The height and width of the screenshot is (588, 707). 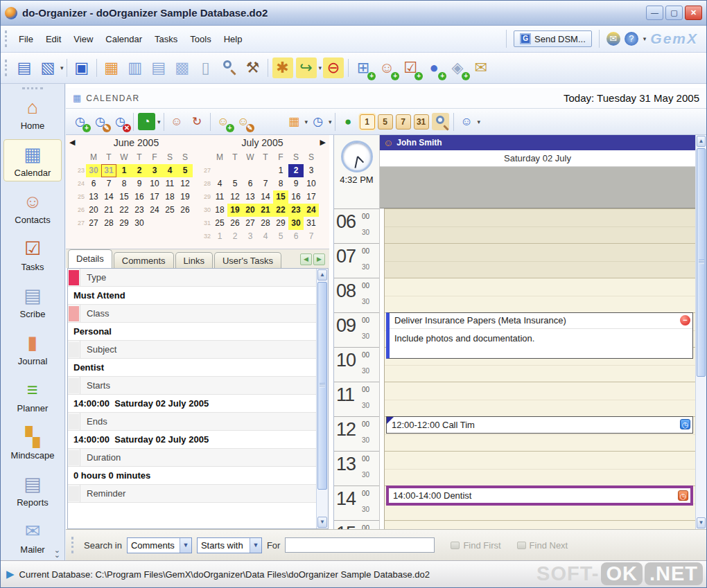 What do you see at coordinates (250, 197) in the screenshot?
I see `day-cell: 13` at bounding box center [250, 197].